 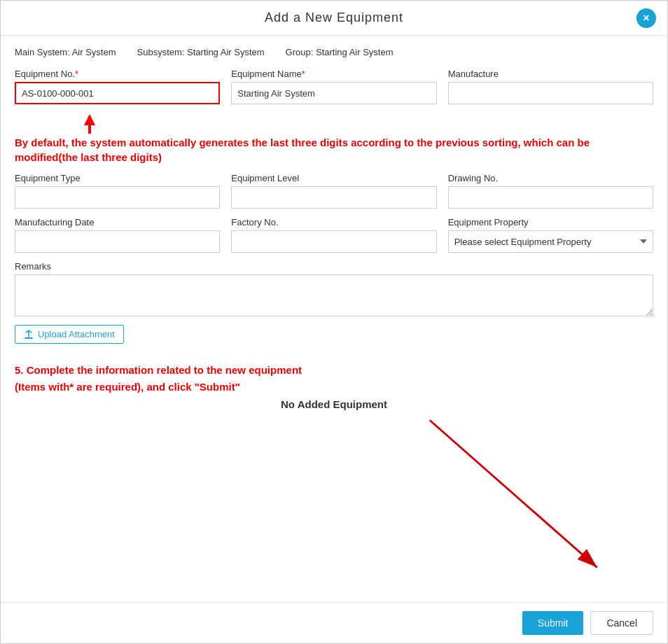 I want to click on equipment-name-group: Equipment Name*, so click(x=333, y=87).